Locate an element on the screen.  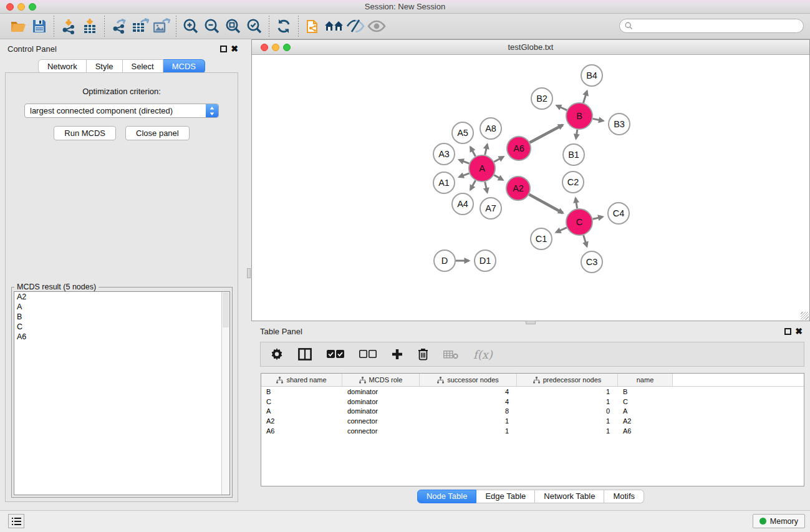
delete-column-icon is located at coordinates (423, 354).